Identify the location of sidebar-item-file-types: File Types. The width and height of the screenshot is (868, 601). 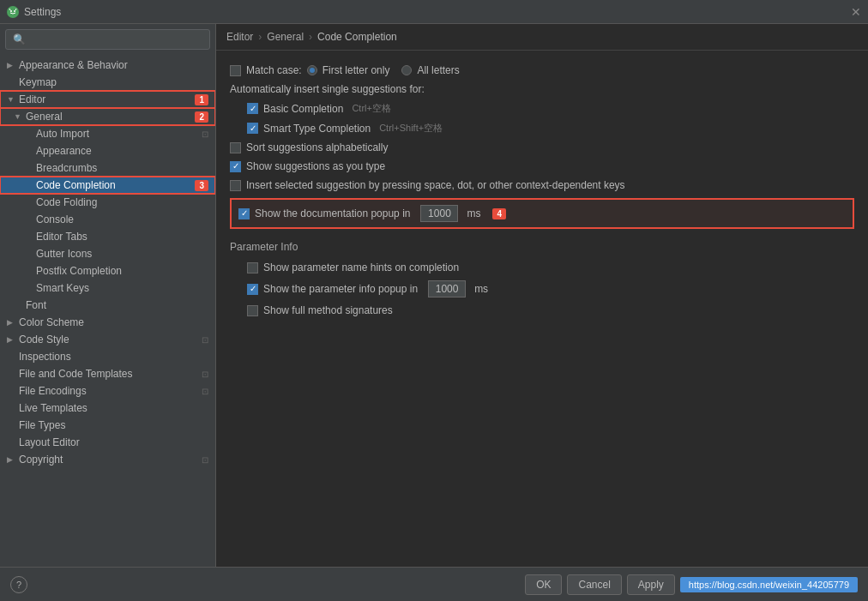
(108, 425).